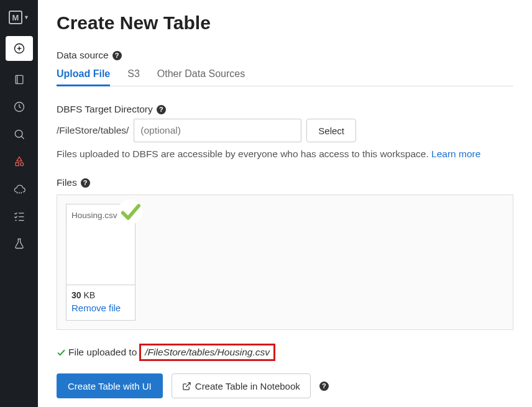  Describe the element at coordinates (456, 154) in the screenshot. I see `learn-more-link: Learn more` at that location.